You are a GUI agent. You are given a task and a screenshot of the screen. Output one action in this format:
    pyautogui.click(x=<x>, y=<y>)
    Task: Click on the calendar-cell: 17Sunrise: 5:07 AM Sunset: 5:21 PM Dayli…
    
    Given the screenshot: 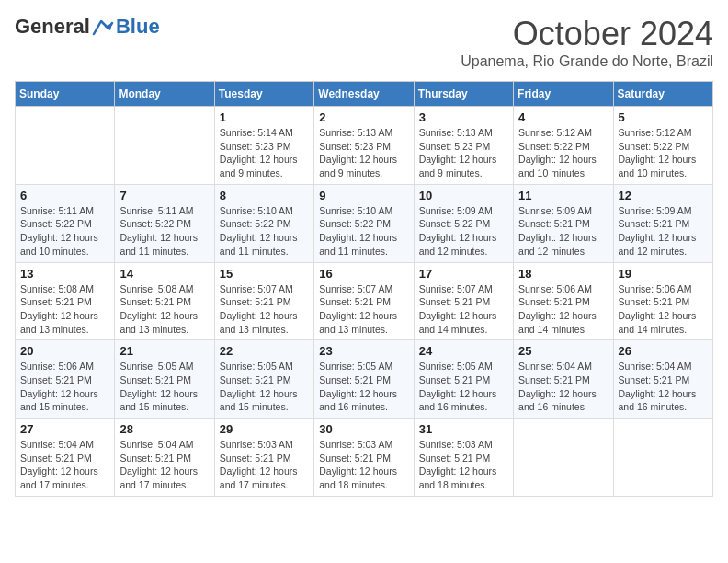 What is the action you would take?
    pyautogui.click(x=463, y=302)
    